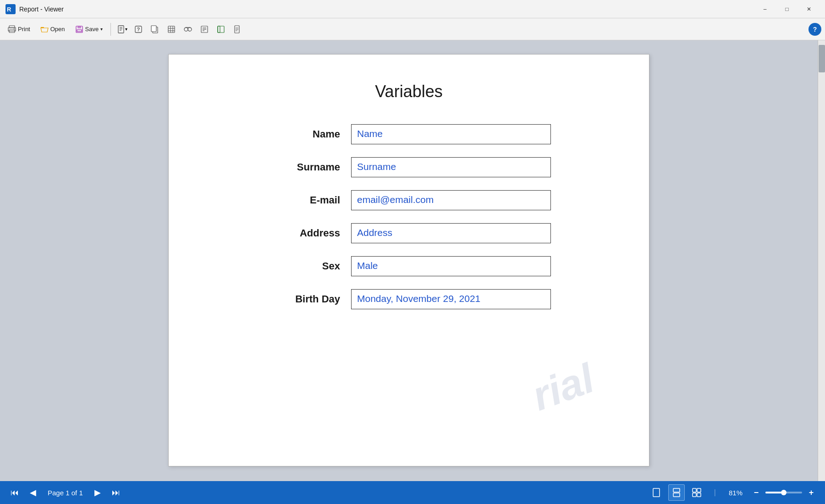 This screenshot has width=825, height=504. What do you see at coordinates (92, 29) in the screenshot?
I see `save-label: Save` at bounding box center [92, 29].